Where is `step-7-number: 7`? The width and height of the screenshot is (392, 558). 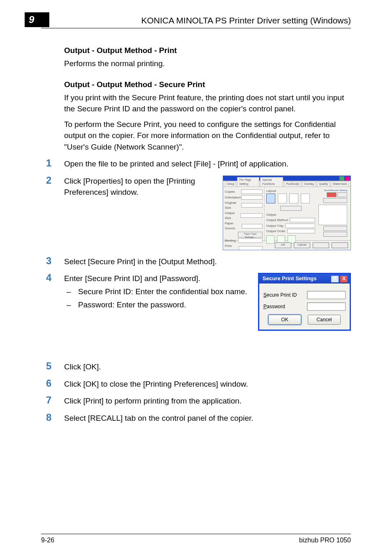
step-7-number: 7 is located at coordinates (55, 400).